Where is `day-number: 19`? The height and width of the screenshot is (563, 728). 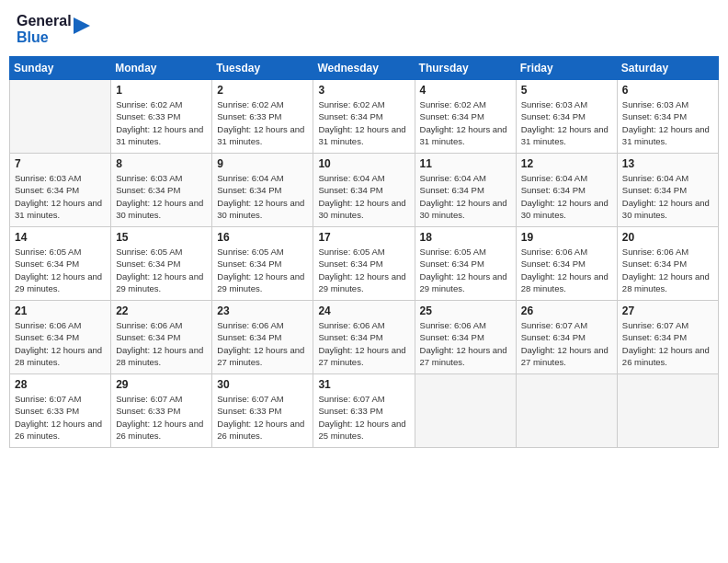 day-number: 19 is located at coordinates (566, 237).